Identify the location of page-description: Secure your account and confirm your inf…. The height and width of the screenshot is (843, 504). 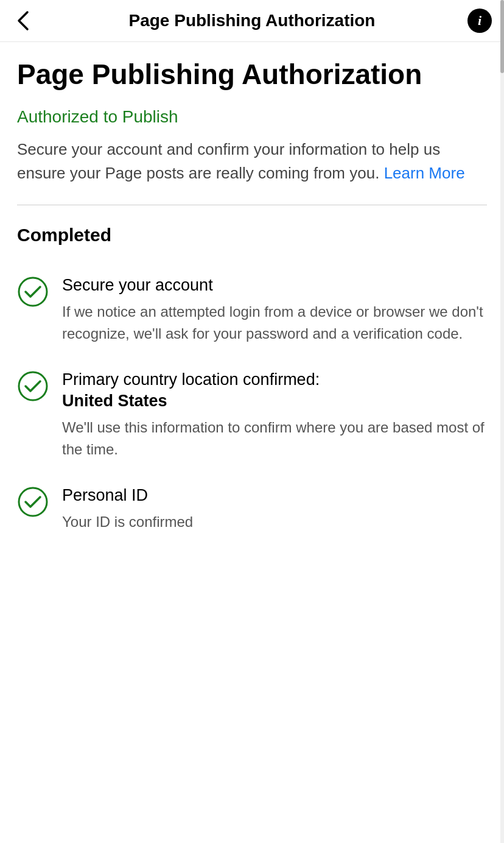
(252, 161).